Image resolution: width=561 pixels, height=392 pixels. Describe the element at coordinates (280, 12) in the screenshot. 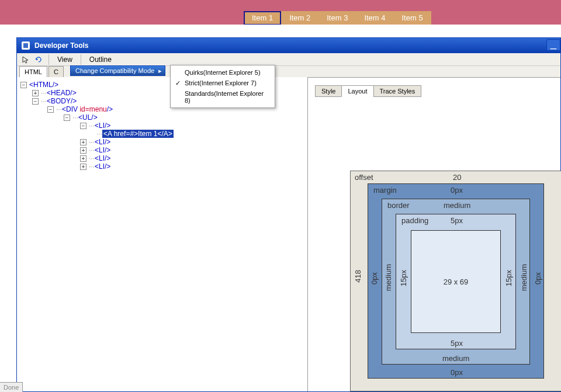

I see `page-top-bar: Item 1 Item 2 Item 3 Item 4 Item 5` at that location.